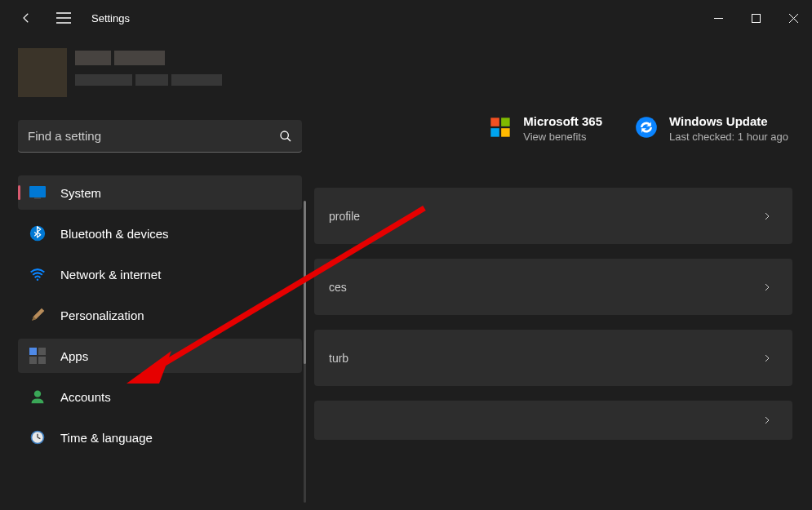 This screenshot has height=510, width=812. Describe the element at coordinates (756, 18) in the screenshot. I see `maximize-icon` at that location.